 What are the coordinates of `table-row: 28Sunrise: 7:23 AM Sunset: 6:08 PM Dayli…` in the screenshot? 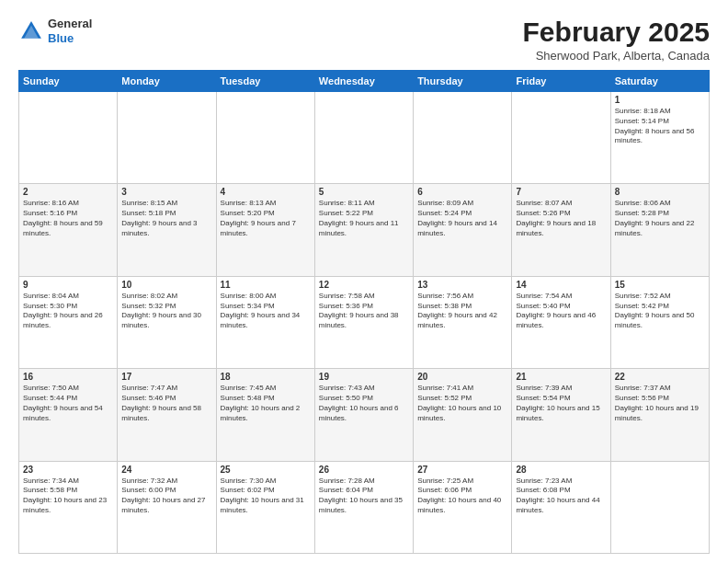 It's located at (561, 507).